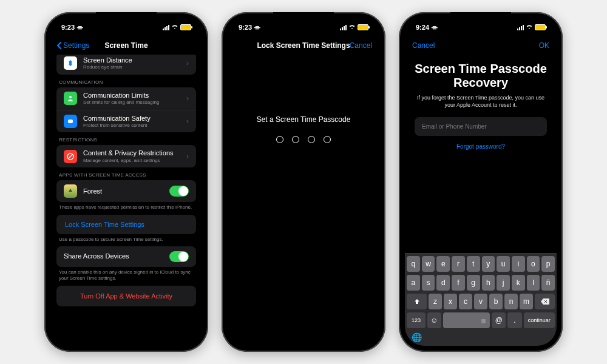 The width and height of the screenshot is (607, 364). I want to click on key-u: u, so click(503, 264).